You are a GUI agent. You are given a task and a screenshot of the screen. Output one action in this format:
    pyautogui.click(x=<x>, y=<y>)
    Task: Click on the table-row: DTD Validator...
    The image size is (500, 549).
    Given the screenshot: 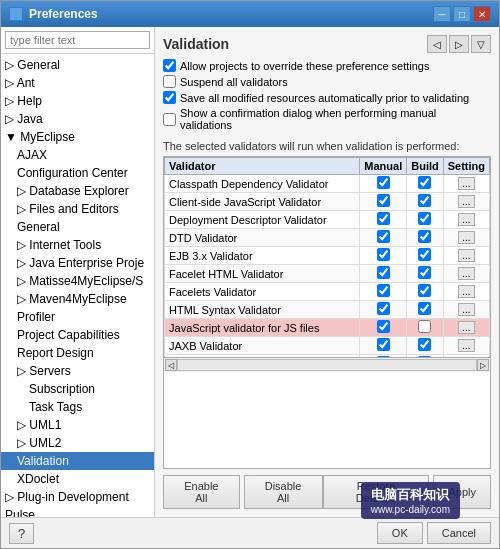 What is the action you would take?
    pyautogui.click(x=328, y=238)
    